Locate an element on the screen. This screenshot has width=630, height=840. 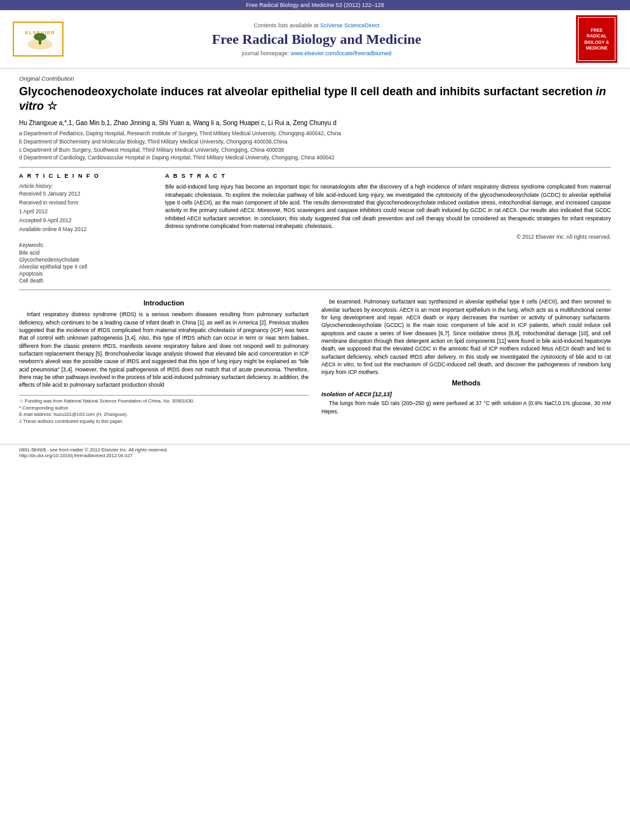
keyword-3: Alveolar epithelial type II cell is located at coordinates (86, 267).